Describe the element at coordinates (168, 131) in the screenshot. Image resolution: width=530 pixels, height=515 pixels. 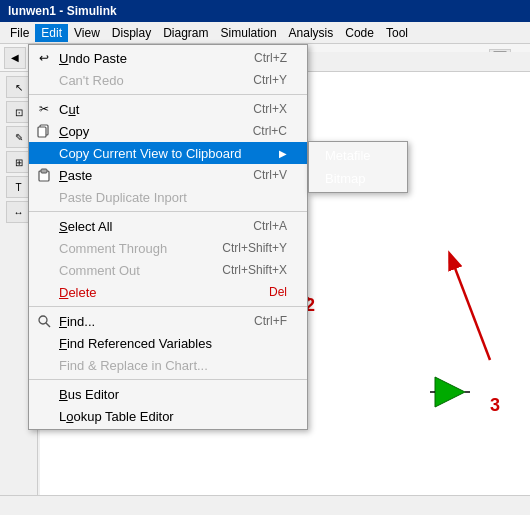
I see `menu-item-copy: Copy Ctrl+C` at that location.